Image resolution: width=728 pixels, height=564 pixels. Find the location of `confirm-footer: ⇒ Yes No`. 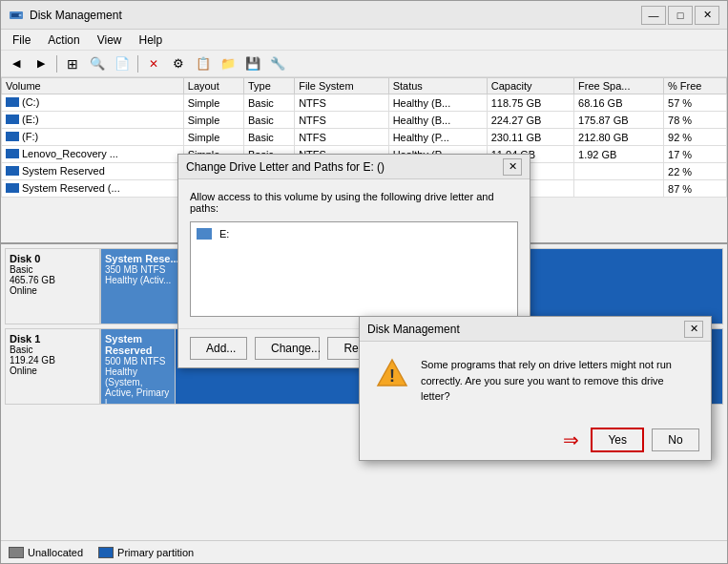

confirm-footer: ⇒ Yes No is located at coordinates (535, 440).